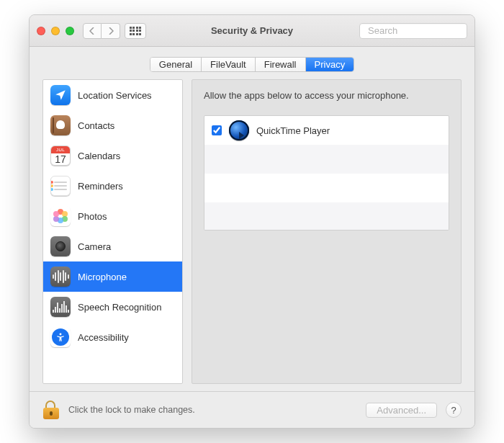  What do you see at coordinates (111, 31) in the screenshot?
I see `chevron-right-icon` at bounding box center [111, 31].